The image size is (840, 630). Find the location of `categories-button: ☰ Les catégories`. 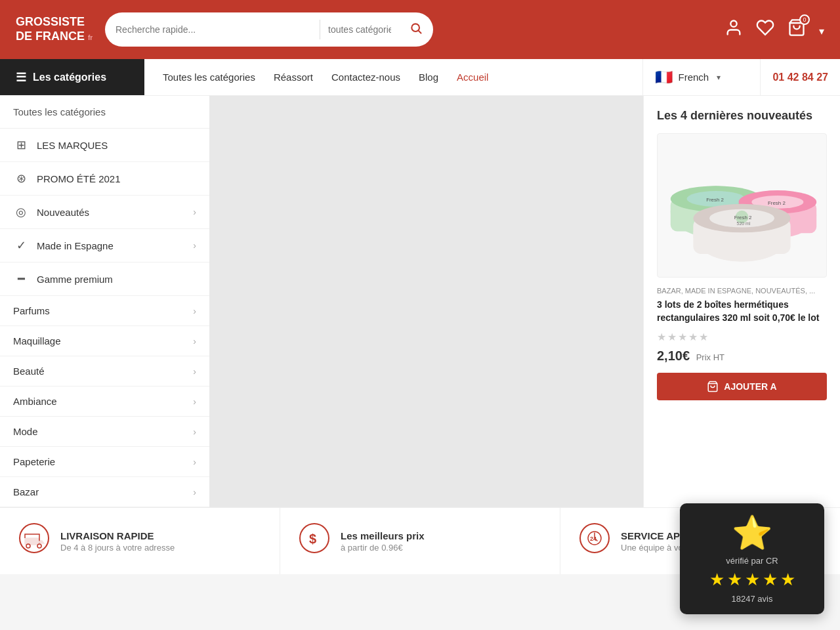

categories-button: ☰ Les catégories is located at coordinates (72, 77).